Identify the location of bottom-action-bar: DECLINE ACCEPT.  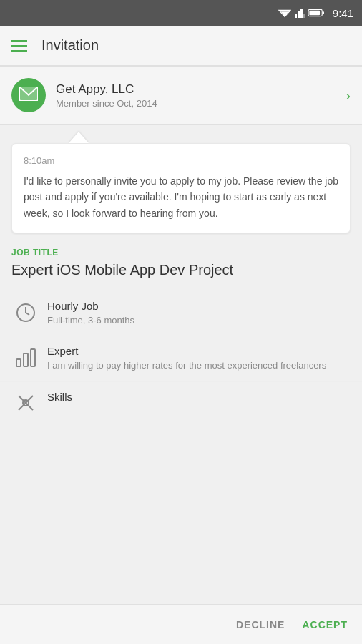
(181, 624).